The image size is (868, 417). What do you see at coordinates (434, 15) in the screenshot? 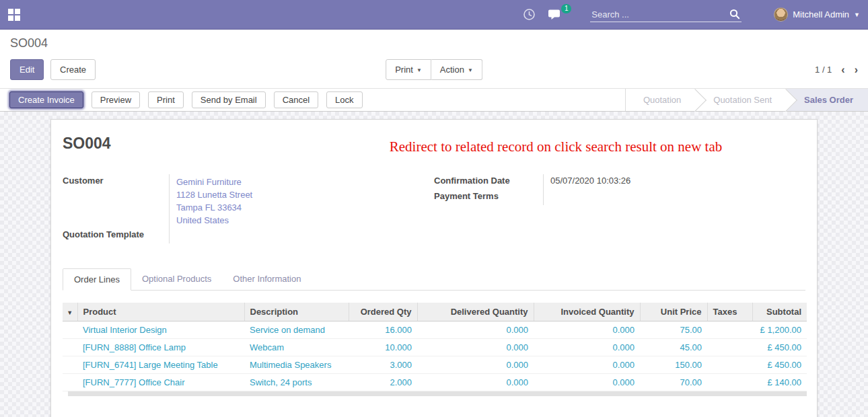
I see `top-navbar: 1 Mitchell Admin ▼` at bounding box center [434, 15].